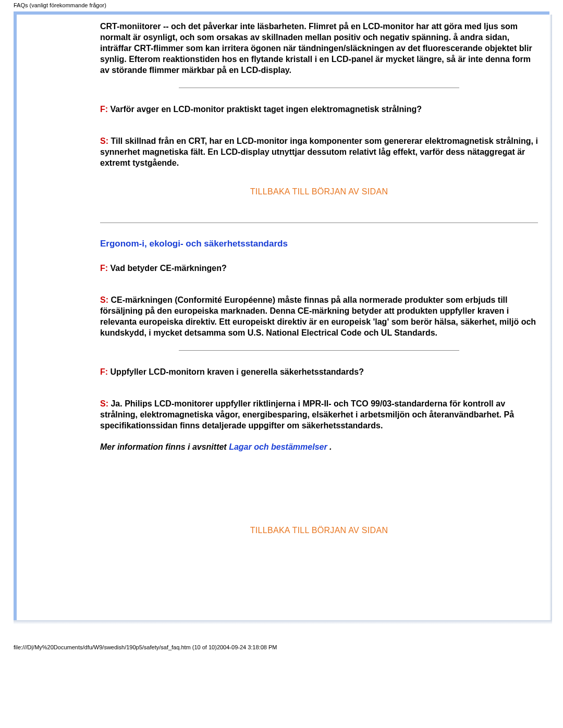  I want to click on qa2-question: F: Vad betyder CE-märkningen?, so click(319, 268).